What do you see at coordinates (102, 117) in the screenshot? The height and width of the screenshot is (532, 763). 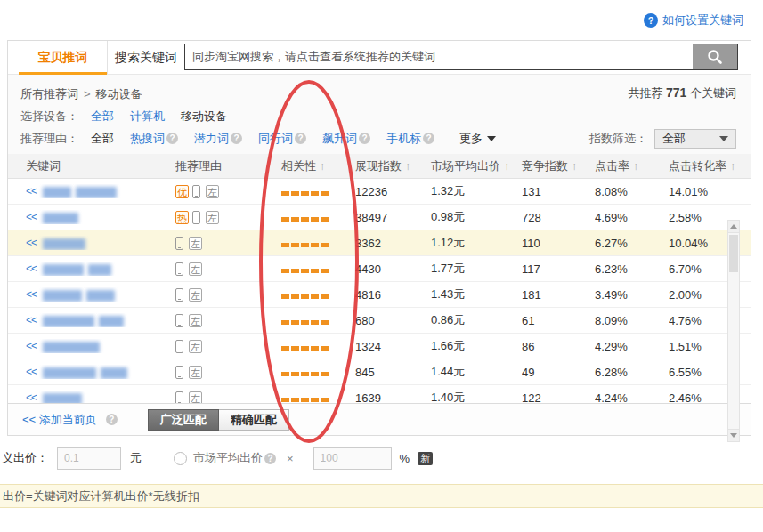 I see `device-option-all: 全部` at bounding box center [102, 117].